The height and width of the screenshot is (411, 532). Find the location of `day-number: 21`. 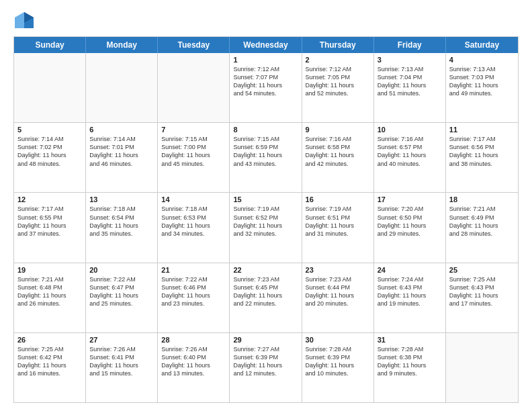

day-number: 21 is located at coordinates (193, 270).